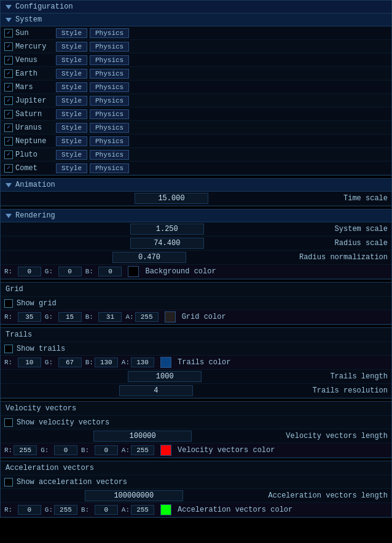 This screenshot has height=543, width=392. I want to click on acc-a-input, so click(143, 510).